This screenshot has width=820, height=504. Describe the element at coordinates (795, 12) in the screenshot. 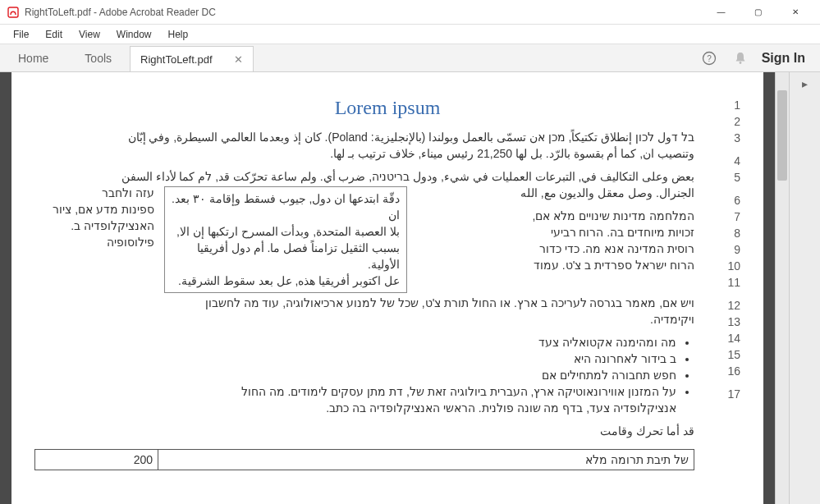

I see `close-window-button: ✕` at that location.